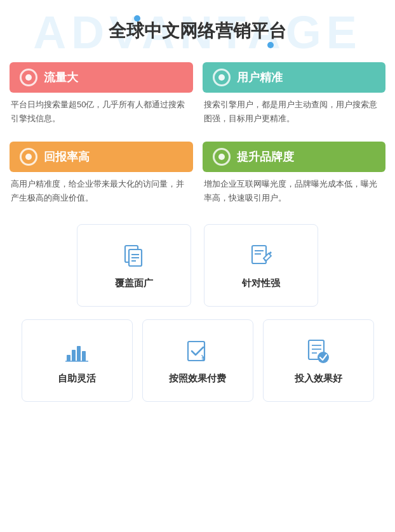 The height and width of the screenshot is (532, 395). What do you see at coordinates (102, 192) in the screenshot?
I see `desc-roi: 高用户精准度，给企业带来最大化的访问量，并产生极高的商业价值。` at bounding box center [102, 192].